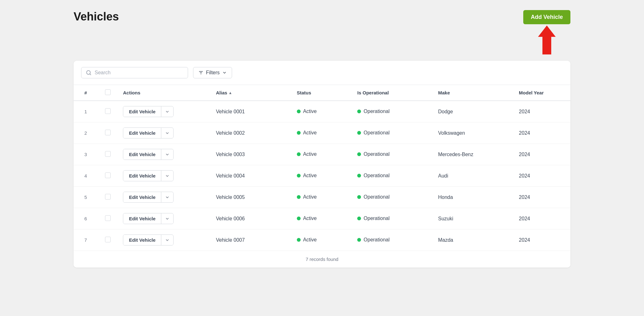  Describe the element at coordinates (322, 197) in the screenshot. I see `table-row: 5 Edit Vehicle Vehicle 0005 A` at that location.